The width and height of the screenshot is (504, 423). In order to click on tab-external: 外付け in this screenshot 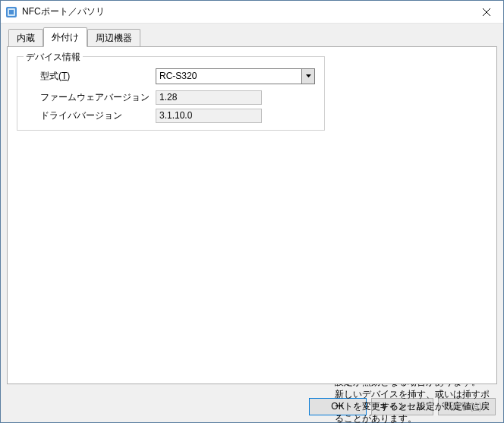, I will do `click(65, 37)`.